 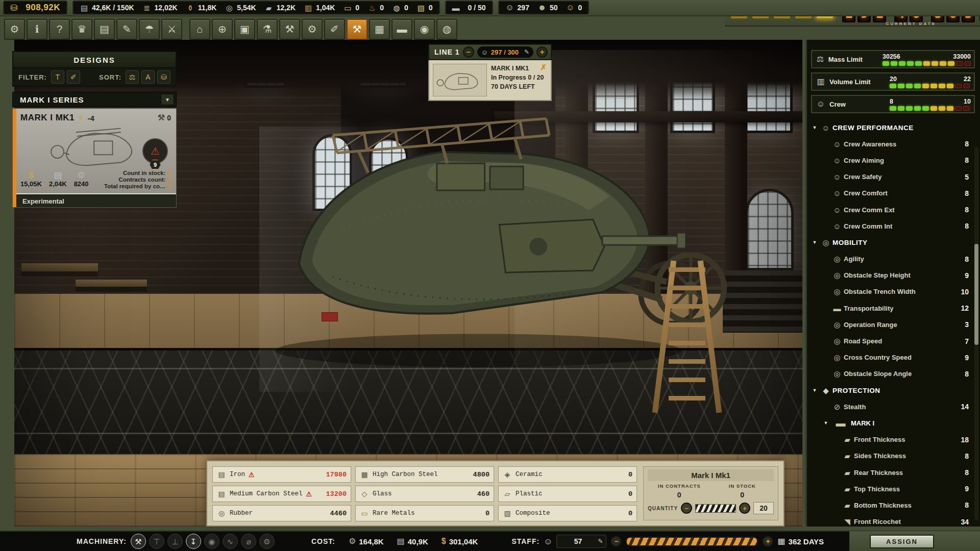 I want to click on quantity-plus-button: +, so click(x=745, y=508).